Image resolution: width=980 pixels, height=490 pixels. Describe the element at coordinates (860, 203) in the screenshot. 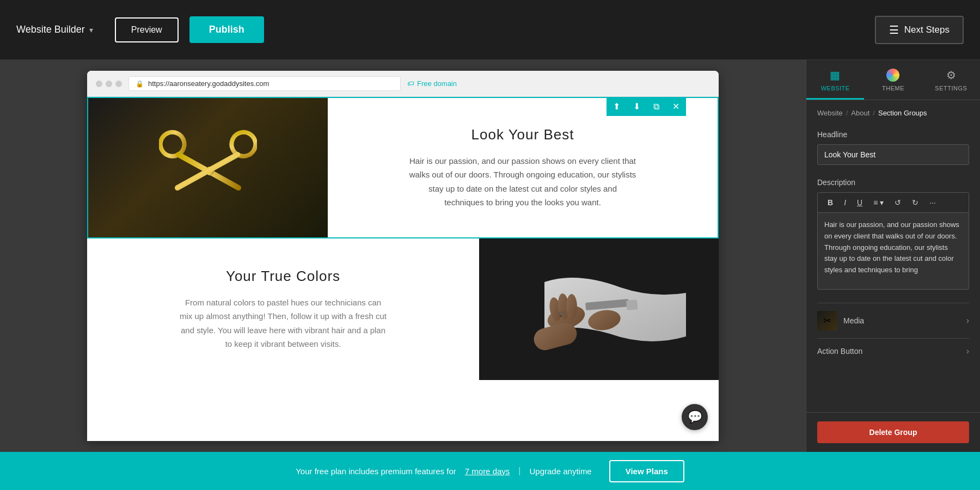

I see `underline-button: U` at that location.